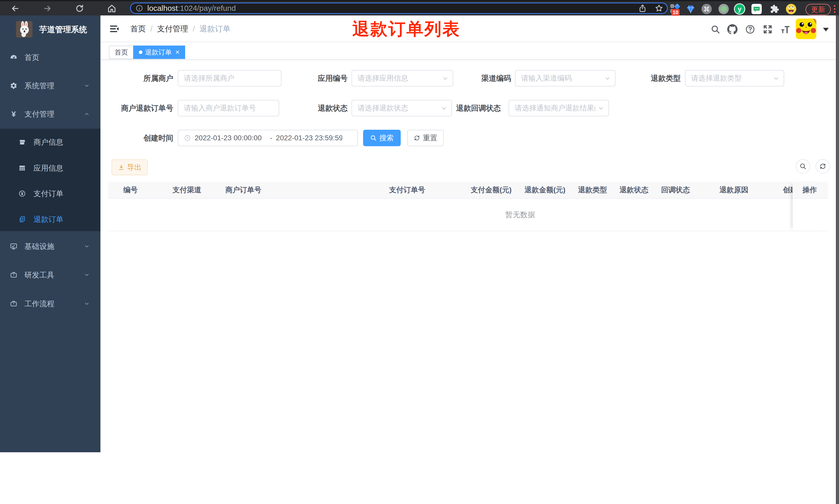 This screenshot has width=839, height=504. What do you see at coordinates (757, 9) in the screenshot?
I see `chat-bubble-icon` at bounding box center [757, 9].